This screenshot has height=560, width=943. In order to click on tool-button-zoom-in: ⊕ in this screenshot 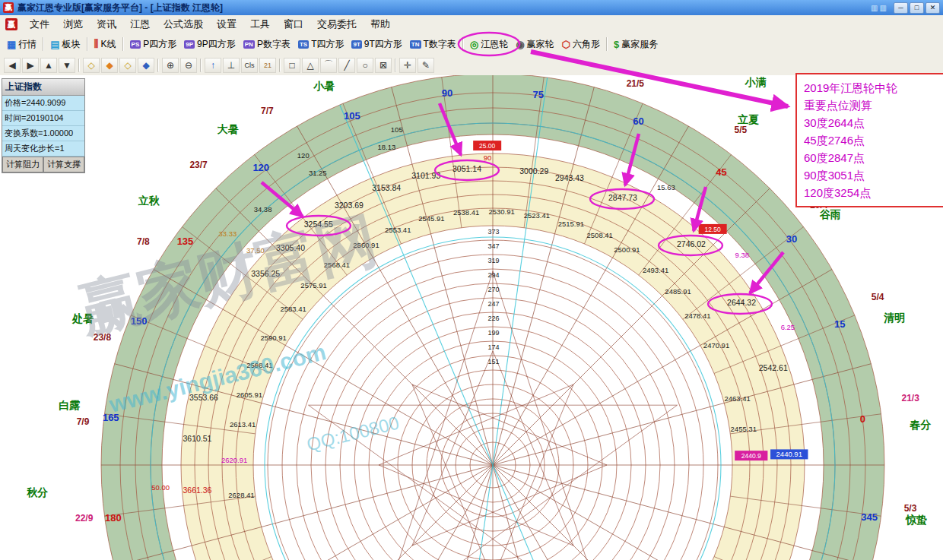, I will do `click(170, 65)`.